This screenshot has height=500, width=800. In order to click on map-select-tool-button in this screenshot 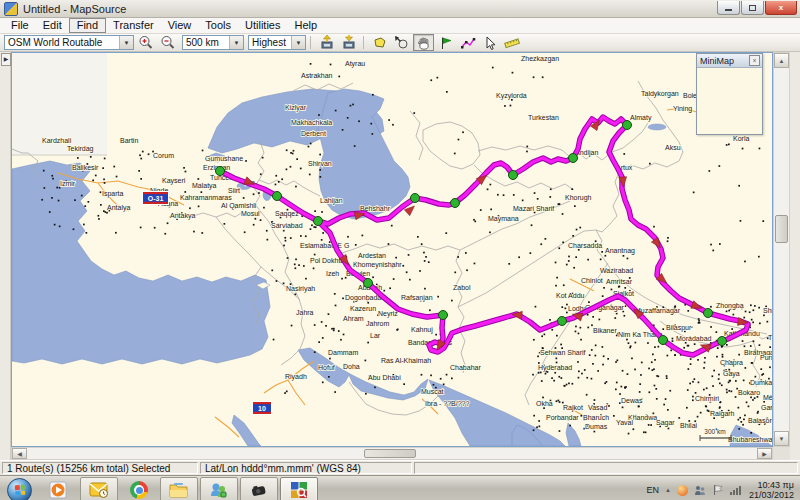, I will do `click(380, 42)`.